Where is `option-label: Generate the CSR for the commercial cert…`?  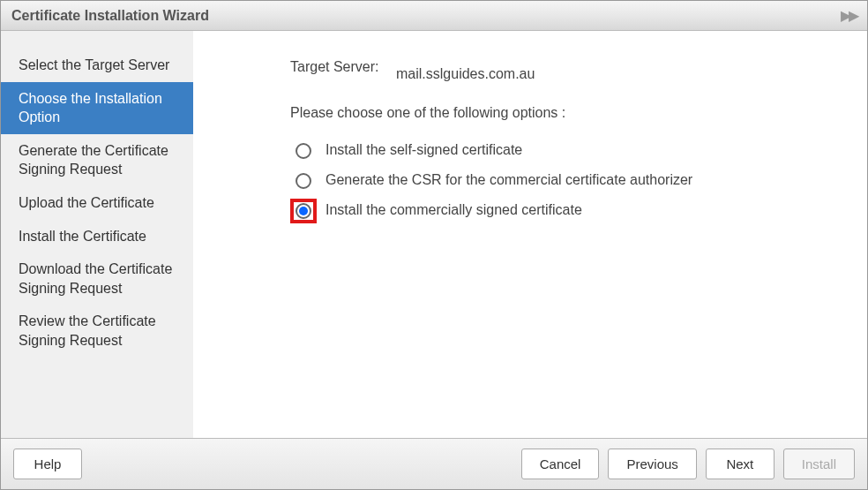 option-label: Generate the CSR for the commercial cert… is located at coordinates (509, 179).